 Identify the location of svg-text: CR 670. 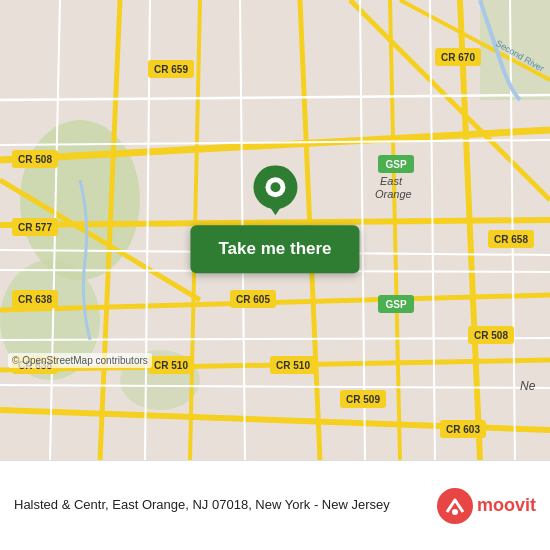
(458, 58).